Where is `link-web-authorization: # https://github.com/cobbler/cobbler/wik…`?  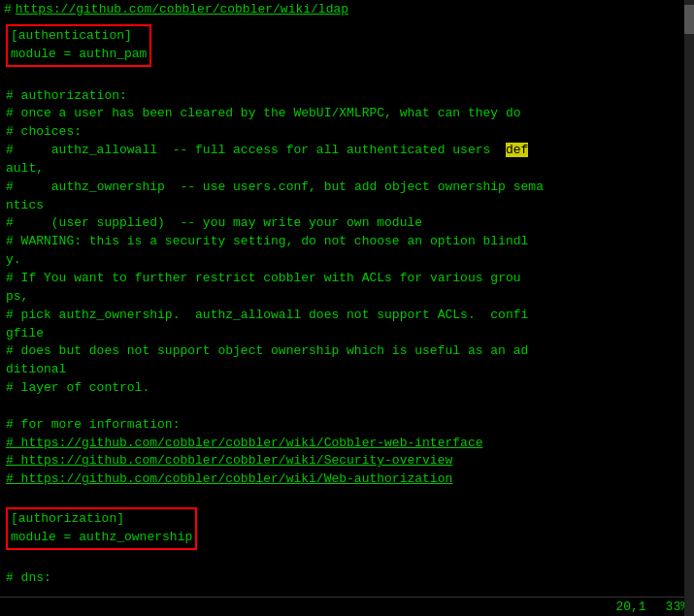
link-web-authorization: # https://github.com/cobbler/cobbler/wik… is located at coordinates (347, 479).